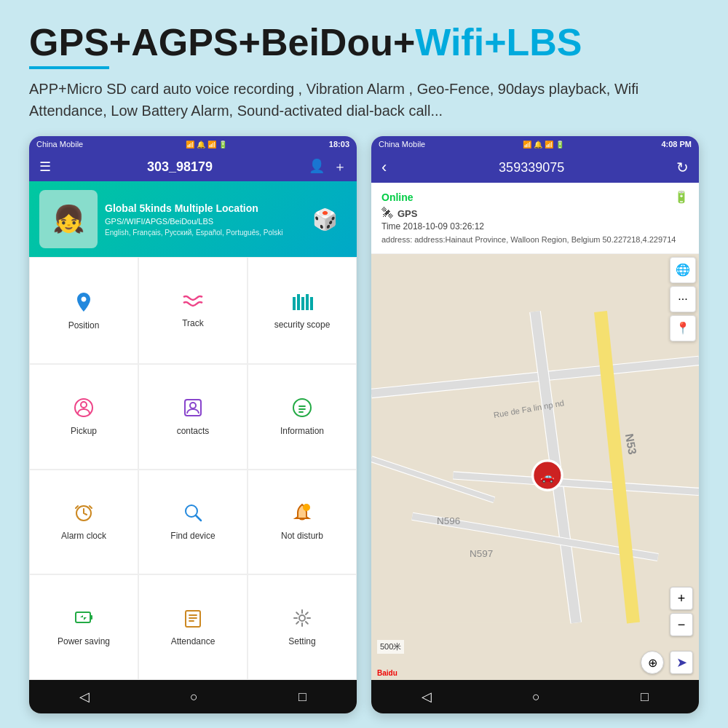 This screenshot has height=728, width=728. What do you see at coordinates (535, 197) in the screenshot?
I see `online-status: Online 🔋` at bounding box center [535, 197].